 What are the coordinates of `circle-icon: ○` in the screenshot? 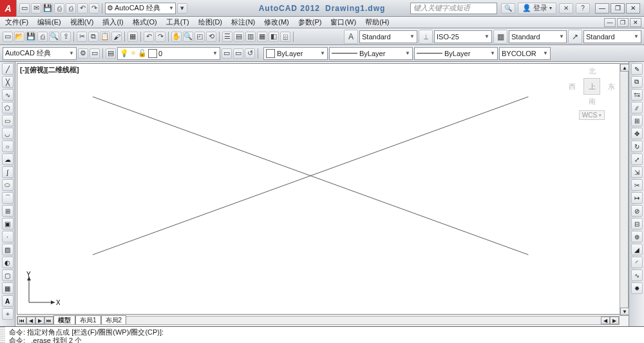 It's located at (8, 146).